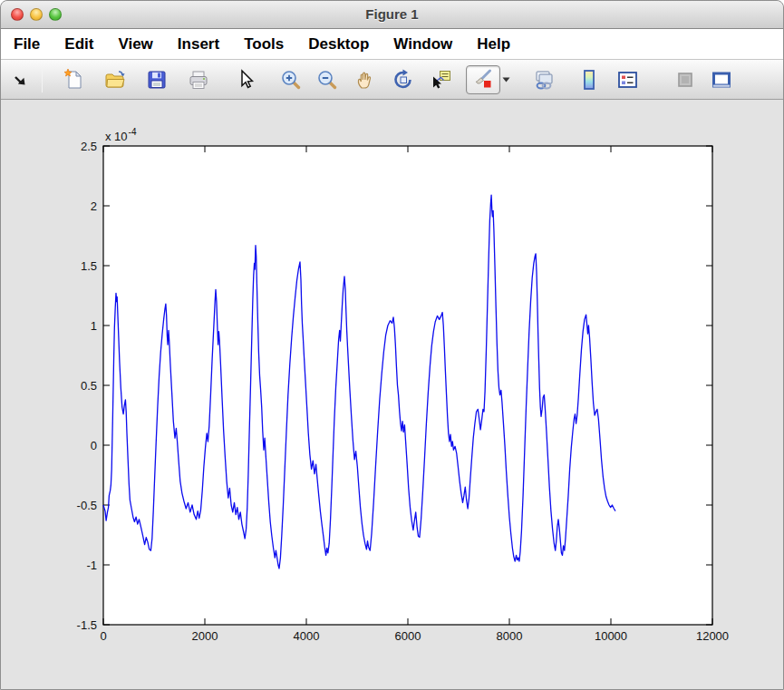 The height and width of the screenshot is (690, 784). What do you see at coordinates (20, 80) in the screenshot?
I see `undock-arrow-icon` at bounding box center [20, 80].